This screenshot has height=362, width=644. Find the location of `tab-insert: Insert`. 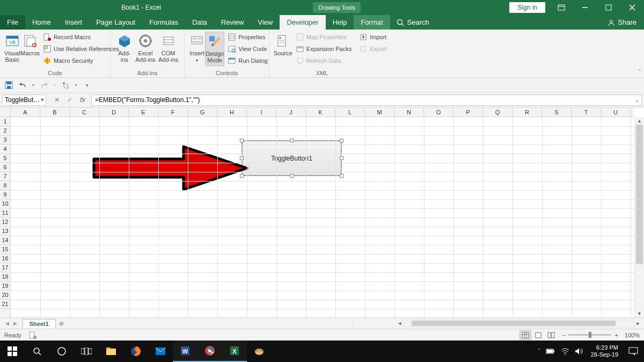

tab-insert: Insert is located at coordinates (74, 23).